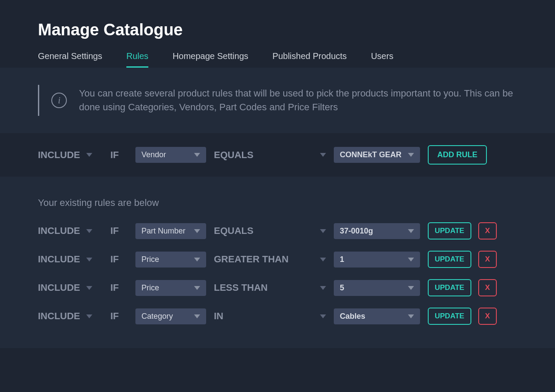  What do you see at coordinates (356, 231) in the screenshot?
I see `value-select-value: 37-0010g` at bounding box center [356, 231].